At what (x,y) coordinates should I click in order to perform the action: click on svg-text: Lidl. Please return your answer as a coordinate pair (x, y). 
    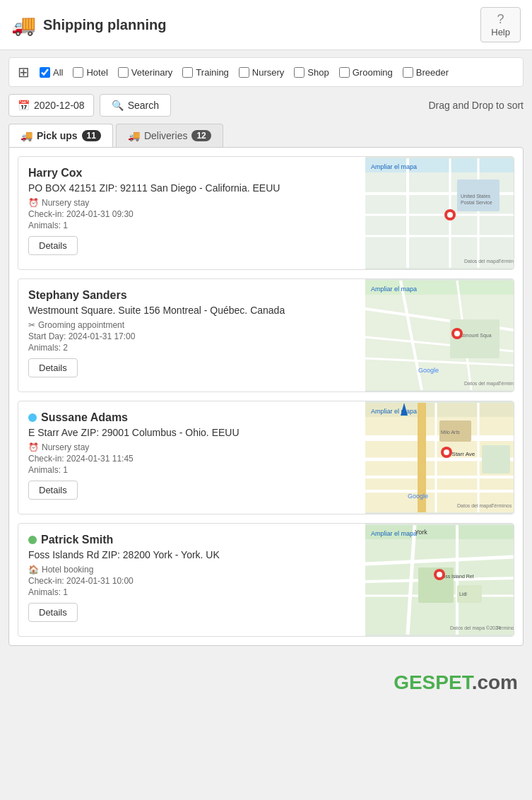
    Looking at the image, I should click on (463, 594).